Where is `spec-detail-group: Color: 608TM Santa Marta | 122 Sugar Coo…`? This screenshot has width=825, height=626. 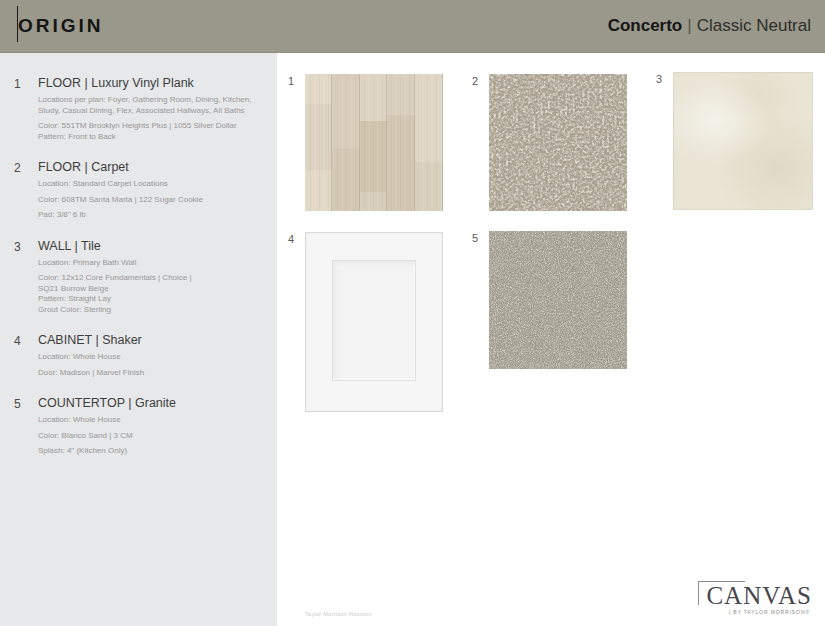 spec-detail-group: Color: 608TM Santa Marta | 122 Sugar Coo… is located at coordinates (150, 200).